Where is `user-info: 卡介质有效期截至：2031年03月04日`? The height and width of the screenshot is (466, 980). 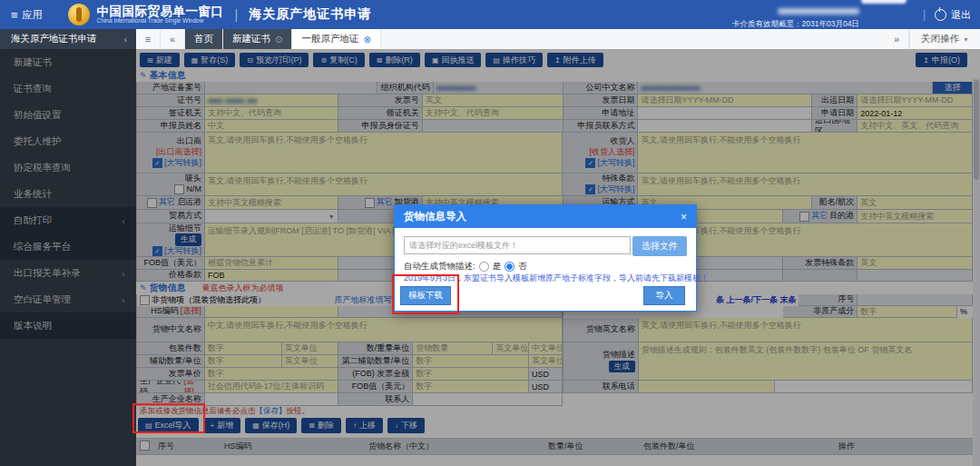 user-info: 卡介质有效期截至：2031年03月04日 is located at coordinates (796, 15).